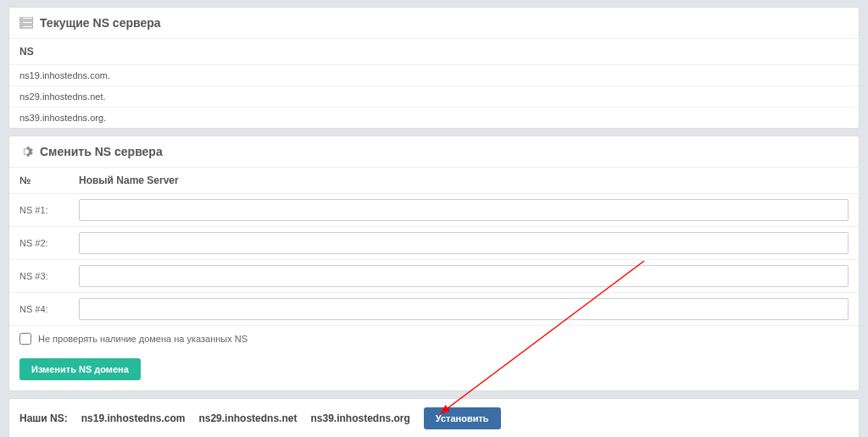  I want to click on gear-icon, so click(26, 152).